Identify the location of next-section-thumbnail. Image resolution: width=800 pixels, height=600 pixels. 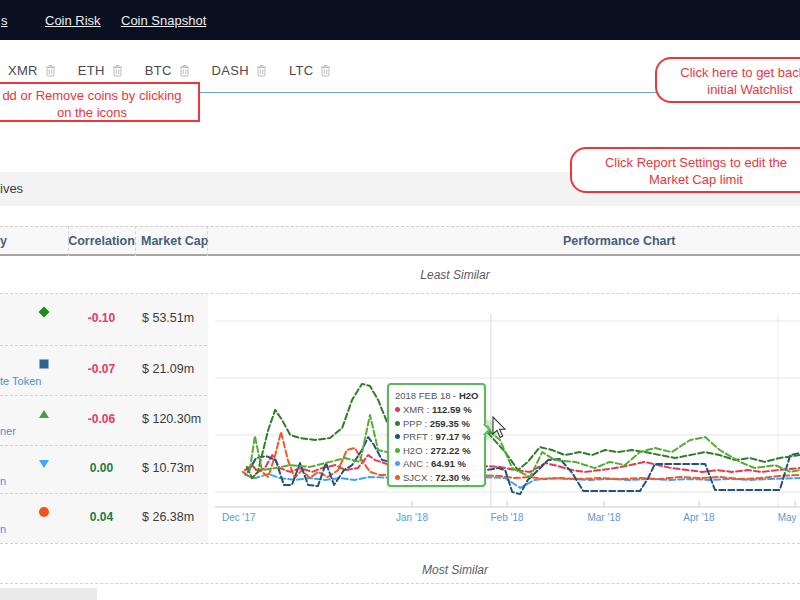
(48, 594).